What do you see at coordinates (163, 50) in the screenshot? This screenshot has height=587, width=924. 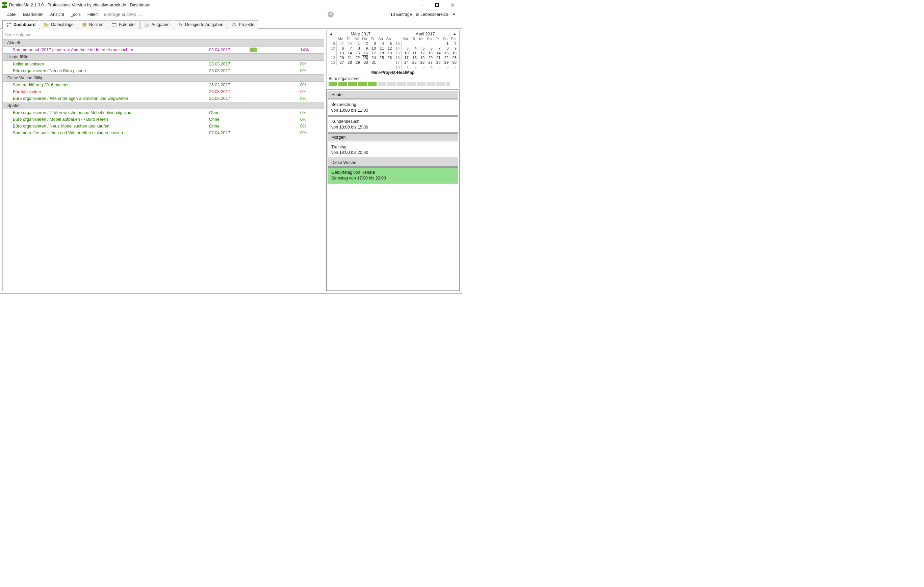 I see `task-row: Sommerurlaub 2017 planen -> Angebote im …` at bounding box center [163, 50].